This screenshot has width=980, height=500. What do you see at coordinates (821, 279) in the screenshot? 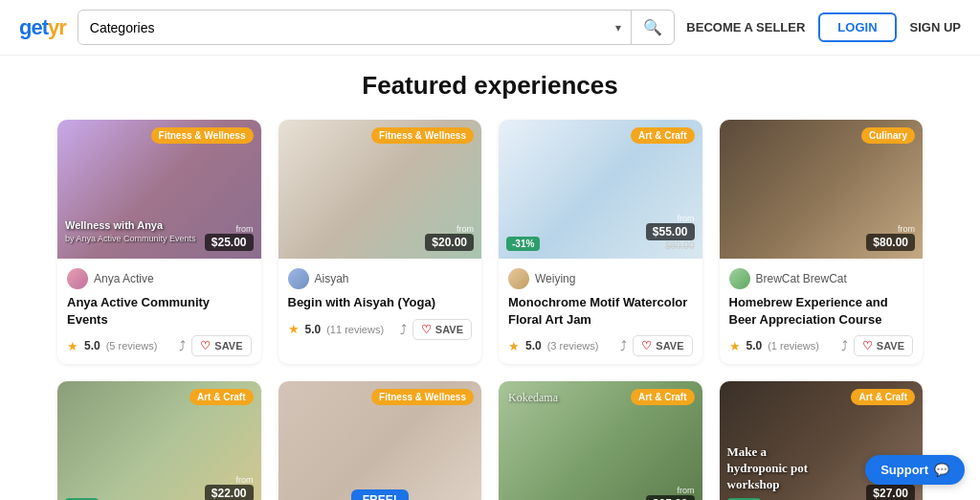
I see `seller-info: BrewCat BrewCat` at bounding box center [821, 279].